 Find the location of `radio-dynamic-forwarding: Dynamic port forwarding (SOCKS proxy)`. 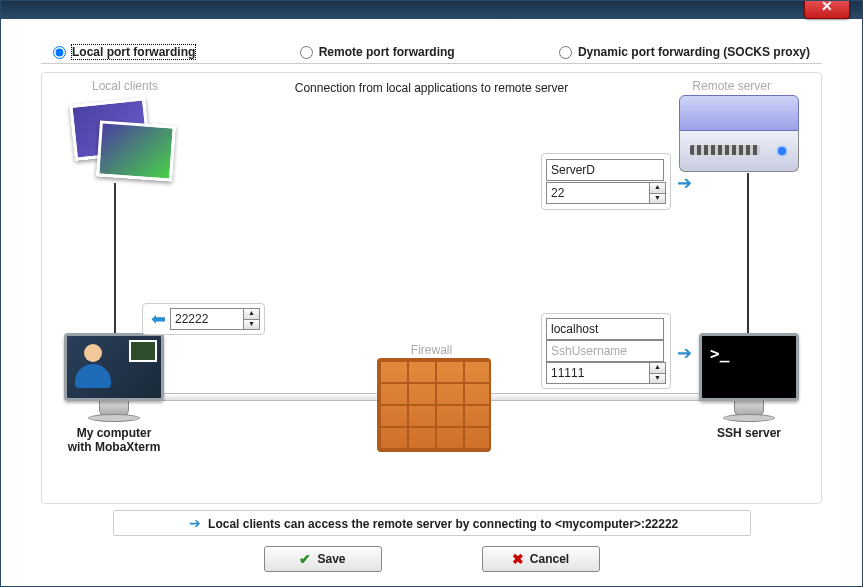

radio-dynamic-forwarding: Dynamic port forwarding (SOCKS proxy) is located at coordinates (684, 52).